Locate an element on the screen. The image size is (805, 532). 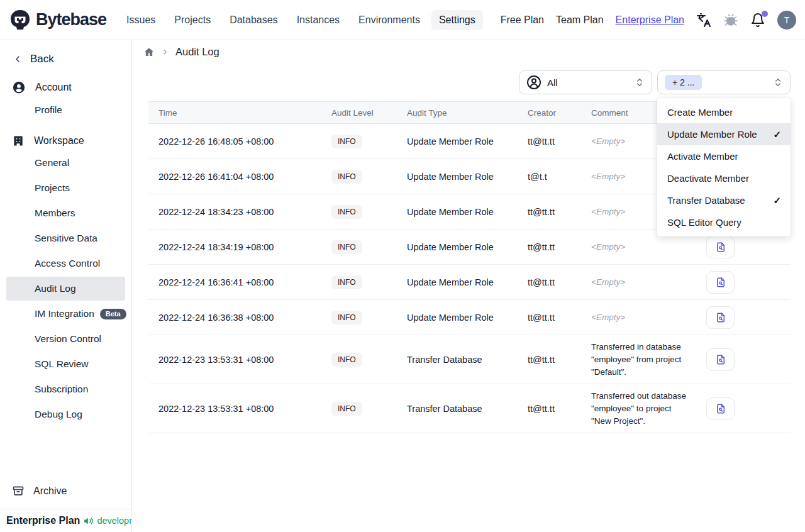
home-icon is located at coordinates (149, 52).